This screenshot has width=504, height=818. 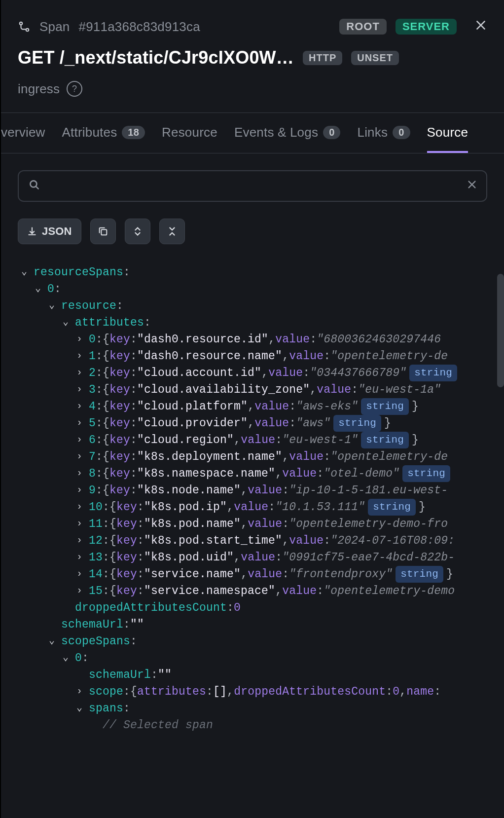 I want to click on attr-row: ›2: {key: "cloud.account.id", value: "03…, so click(x=261, y=373).